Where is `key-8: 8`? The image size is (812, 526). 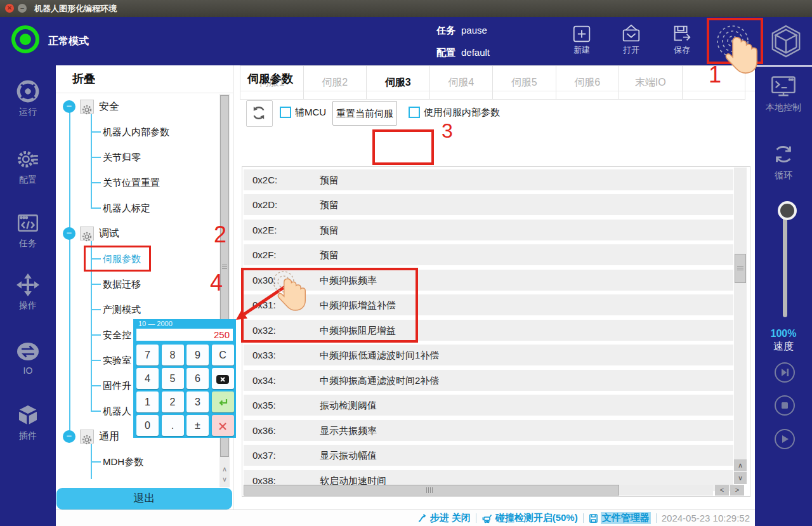
key-8: 8 is located at coordinates (173, 355).